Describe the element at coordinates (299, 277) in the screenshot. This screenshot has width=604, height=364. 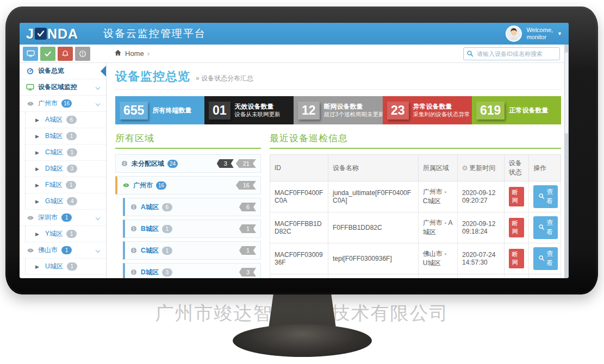
I see `cell-id: MACF0FFBB1DD26D` at that location.